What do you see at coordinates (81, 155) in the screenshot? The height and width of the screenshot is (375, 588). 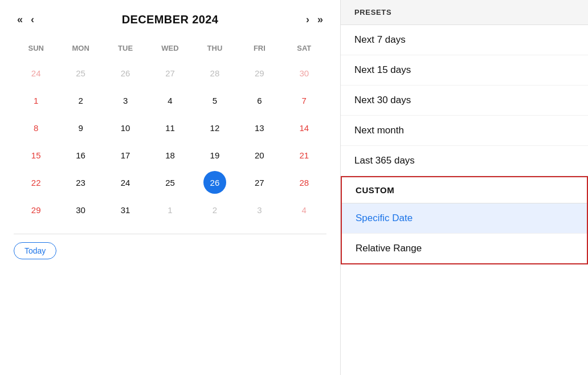 I see `day-cell: 16` at bounding box center [81, 155].